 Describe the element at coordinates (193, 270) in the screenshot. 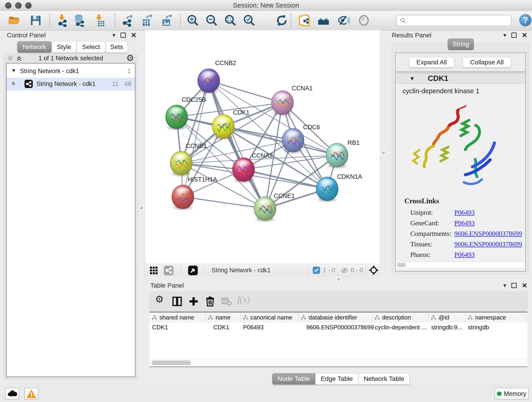

I see `birds-eye-view-icon` at that location.